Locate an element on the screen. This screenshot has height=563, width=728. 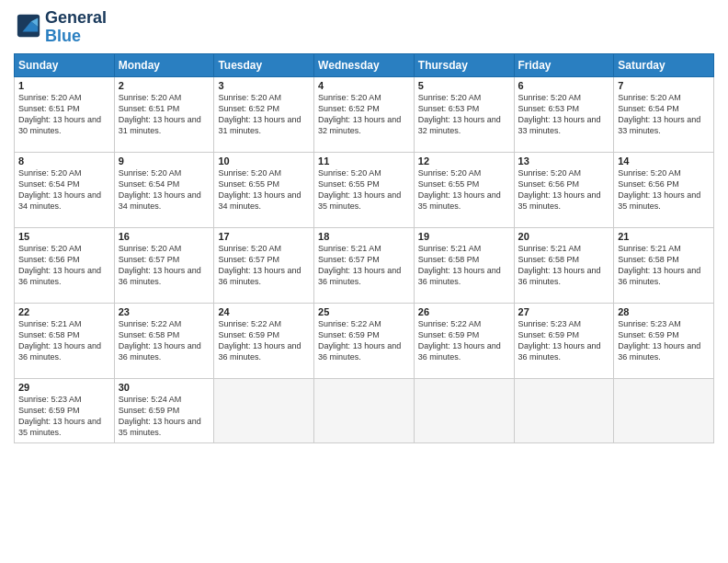
weekday-friday: Friday is located at coordinates (564, 64).